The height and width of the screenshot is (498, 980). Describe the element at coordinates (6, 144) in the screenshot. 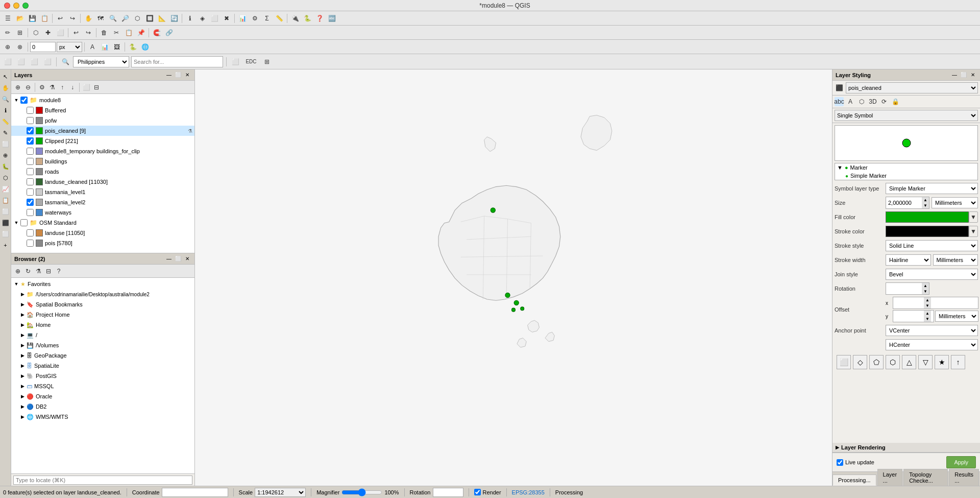

I see `tool-feature-form: ⬜` at that location.